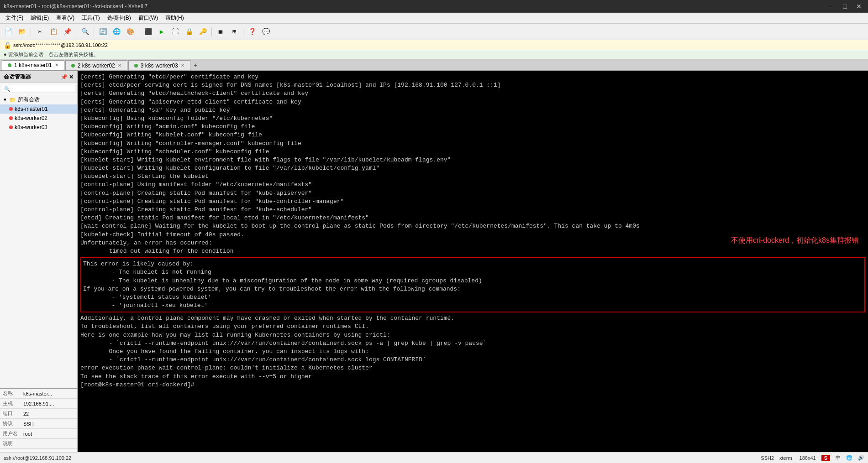 The height and width of the screenshot is (463, 868). I want to click on tab-worker02: 2 k8s-worker02 ✕, so click(96, 65).